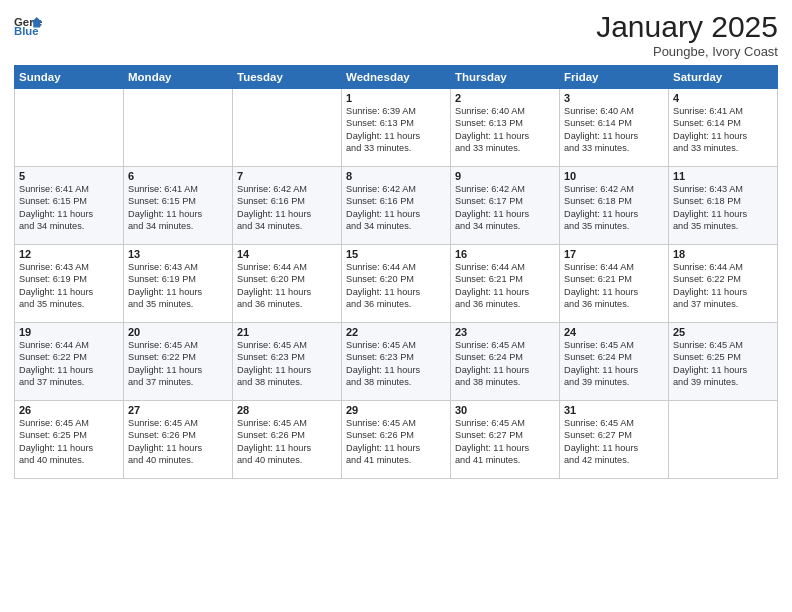 The height and width of the screenshot is (612, 792). Describe the element at coordinates (506, 128) in the screenshot. I see `calendar-cell: 2Sunrise: 6:40 AM Sunset: 6:13 PM Daylig…` at that location.